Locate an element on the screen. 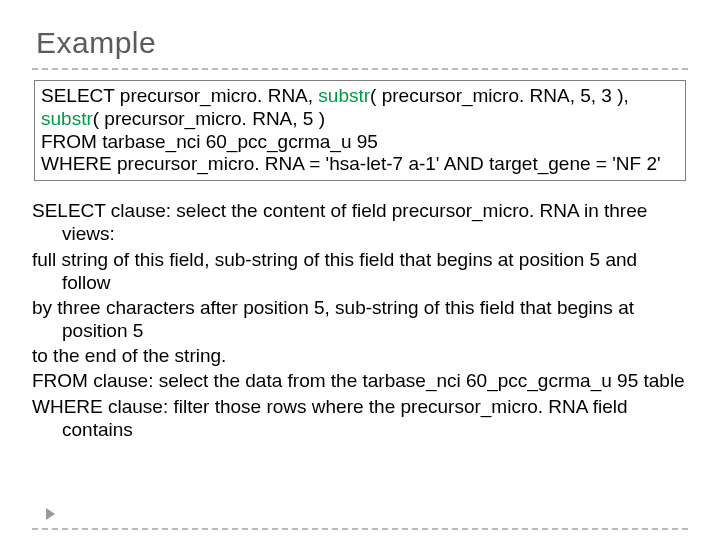 This screenshot has height=540, width=720. sql-select-keyword: SELECT is located at coordinates (78, 96).